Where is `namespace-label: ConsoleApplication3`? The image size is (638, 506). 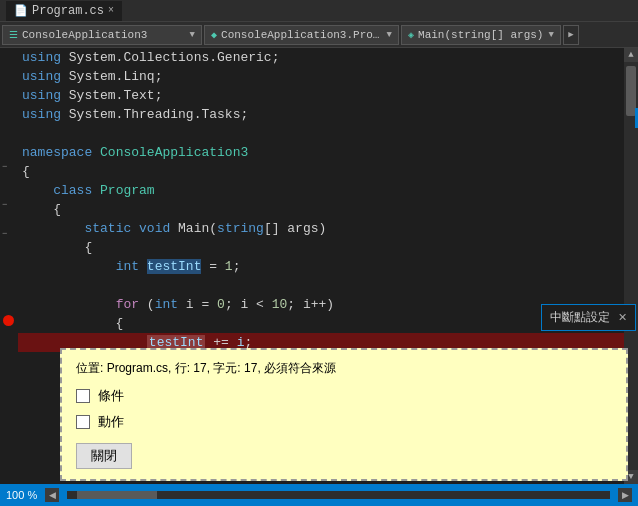 namespace-label: ConsoleApplication3 is located at coordinates (104, 35).